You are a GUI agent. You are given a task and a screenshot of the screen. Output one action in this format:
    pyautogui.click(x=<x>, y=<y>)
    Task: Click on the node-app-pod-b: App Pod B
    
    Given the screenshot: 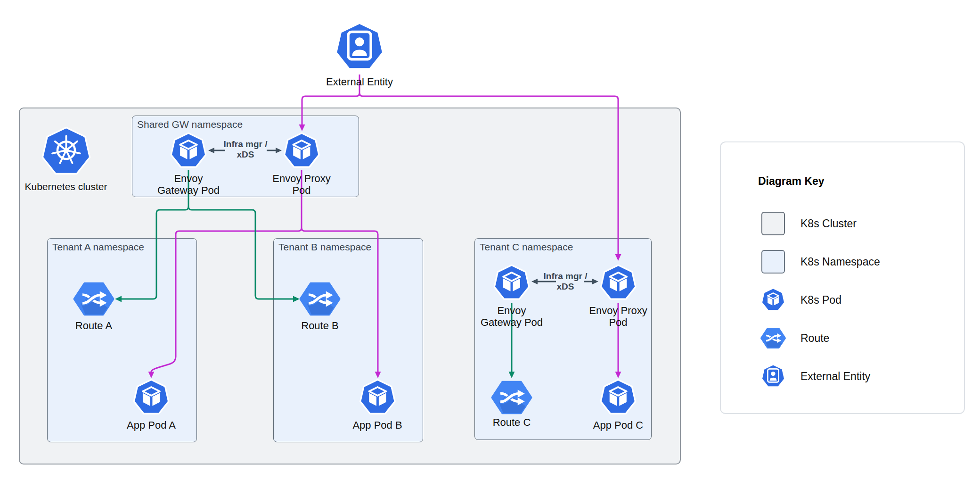 What is the action you would take?
    pyautogui.click(x=377, y=405)
    